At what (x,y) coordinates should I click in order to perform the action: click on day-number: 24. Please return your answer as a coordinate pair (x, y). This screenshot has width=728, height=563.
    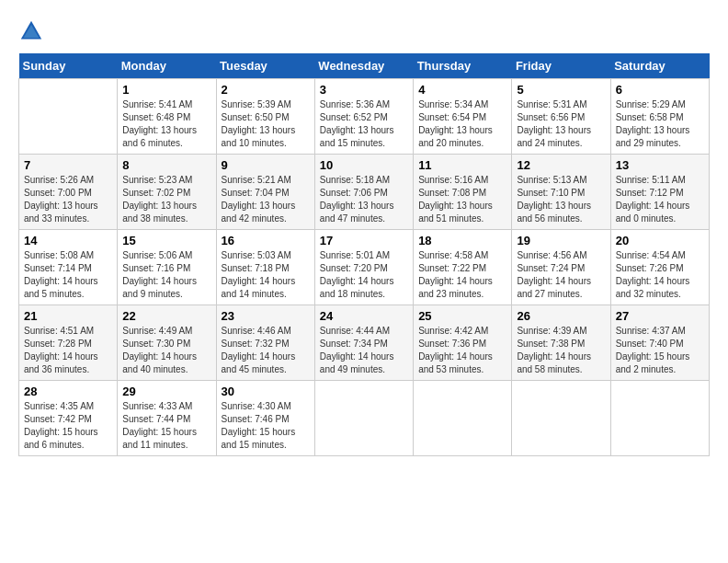
    Looking at the image, I should click on (364, 316).